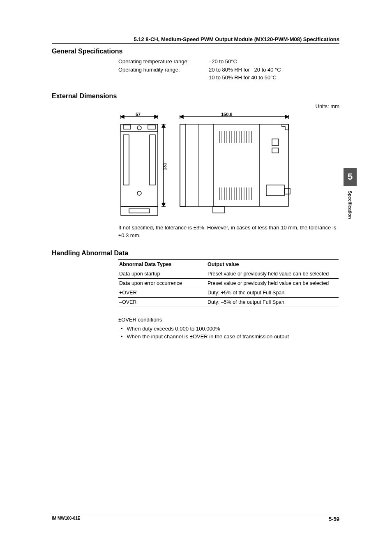 This screenshot has height=555, width=392. What do you see at coordinates (163, 293) in the screenshot?
I see `table-cell: +OVER` at bounding box center [163, 293].